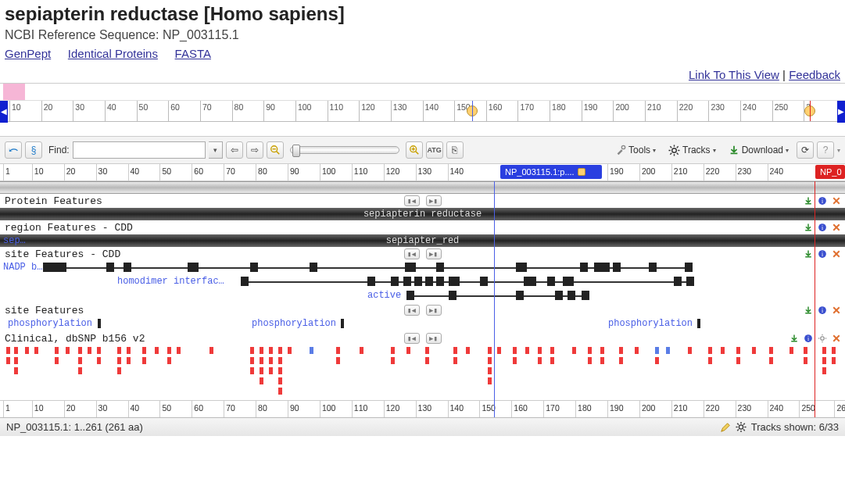  Describe the element at coordinates (758, 150) in the screenshot. I see `download-menu: Download▾` at that location.